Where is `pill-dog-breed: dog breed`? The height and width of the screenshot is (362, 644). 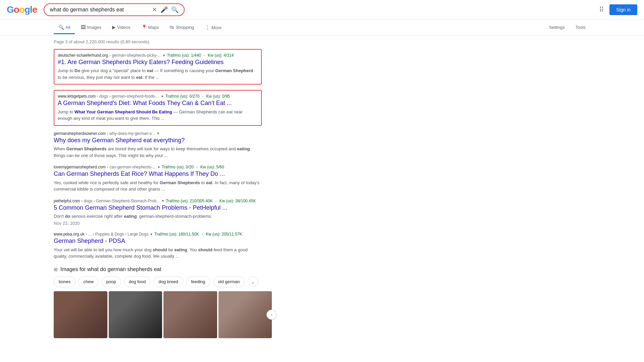 pill-dog-breed: dog breed is located at coordinates (168, 282).